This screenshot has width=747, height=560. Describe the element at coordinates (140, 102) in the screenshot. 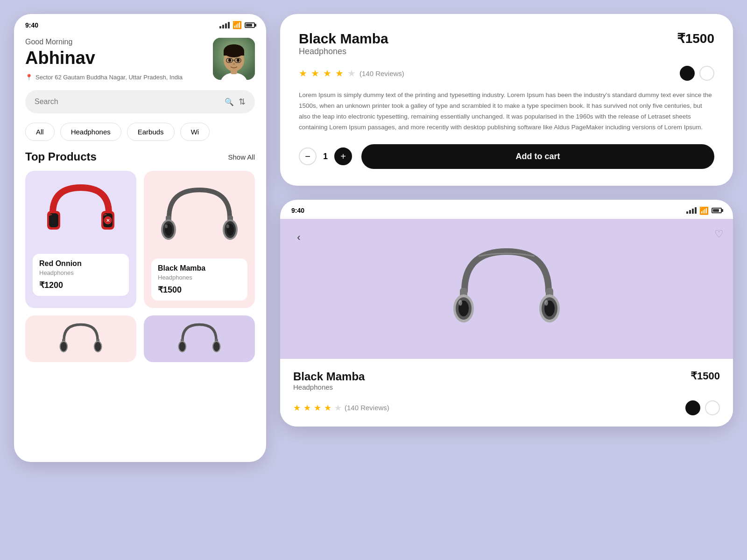

I see `search-bar: 🔍 ⇅` at that location.